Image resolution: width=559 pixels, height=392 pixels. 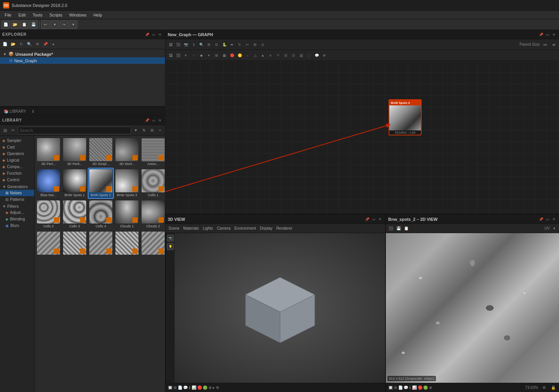 What do you see at coordinates (17, 219) in the screenshot?
I see `lib-cat-blending: ◈ Blending` at bounding box center [17, 219].